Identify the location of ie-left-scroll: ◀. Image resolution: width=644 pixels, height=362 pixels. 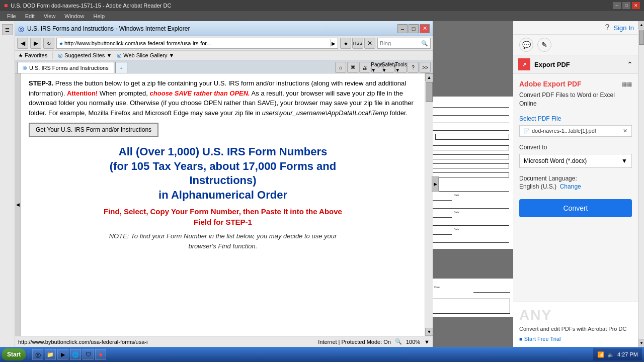
(18, 205).